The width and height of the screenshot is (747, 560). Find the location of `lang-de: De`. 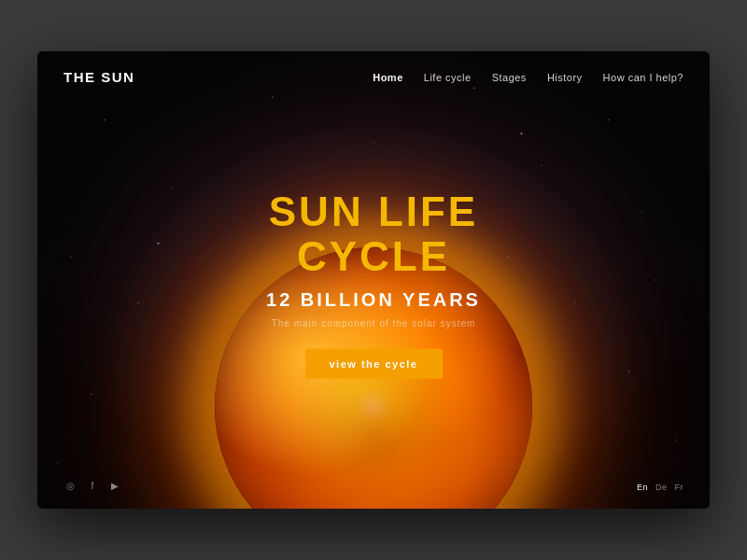

lang-de: De is located at coordinates (661, 487).